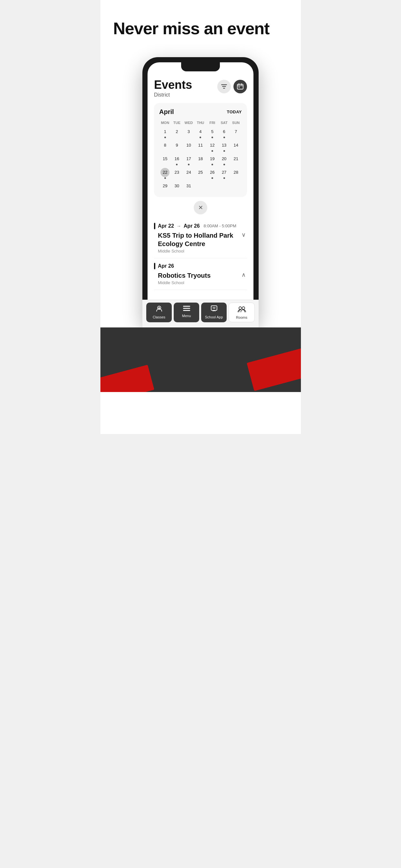 The image size is (401, 868). Describe the element at coordinates (214, 317) in the screenshot. I see `school-app-label: School App` at that location.